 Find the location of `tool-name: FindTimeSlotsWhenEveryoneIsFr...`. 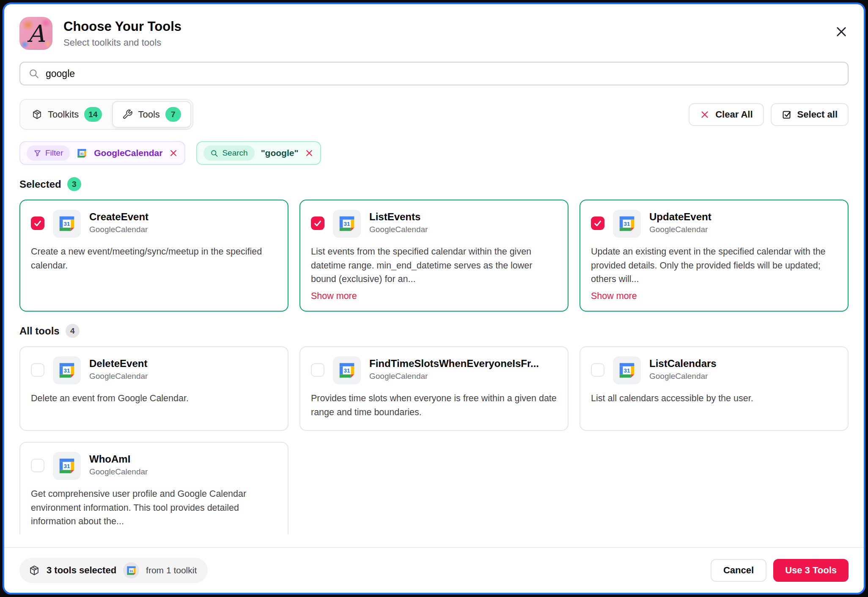

tool-name: FindTimeSlotsWhenEveryoneIsFr... is located at coordinates (454, 364).